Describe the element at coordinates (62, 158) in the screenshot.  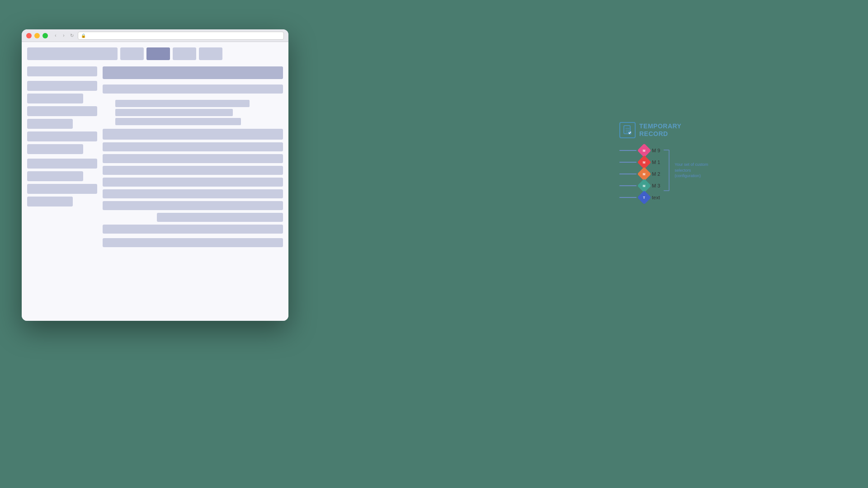
I see `left-sidebar` at that location.